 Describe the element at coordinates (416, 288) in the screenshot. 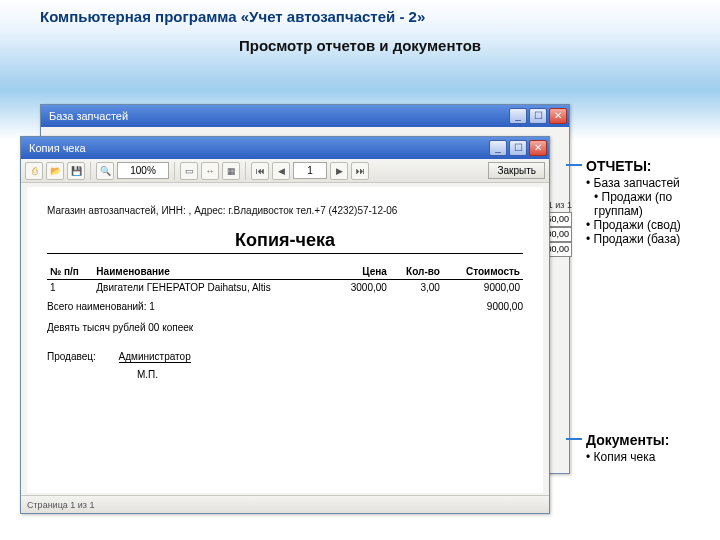

I see `cell-qty: 3,00` at that location.